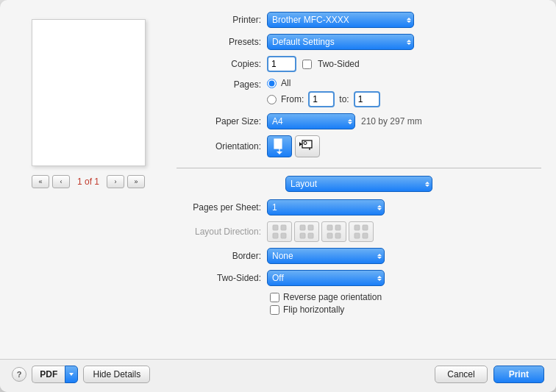 This screenshot has height=392, width=556. I want to click on page-indicator: 1 of 1, so click(88, 182).